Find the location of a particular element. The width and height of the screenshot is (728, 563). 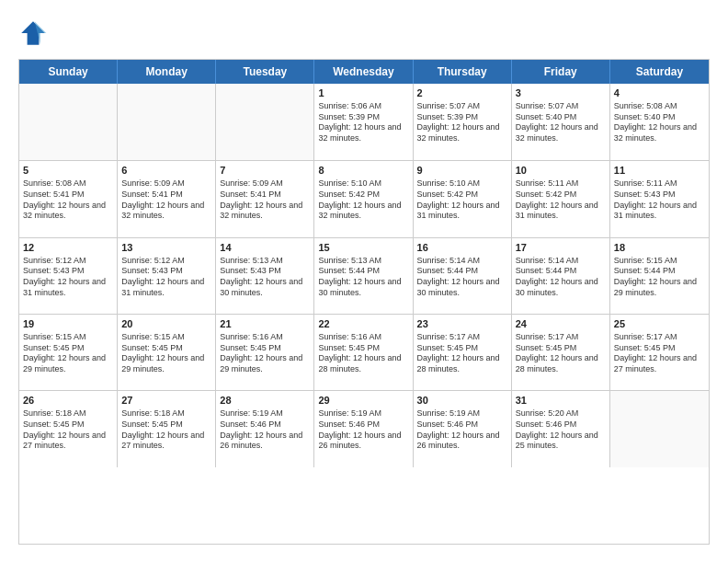

cell-date: 27 is located at coordinates (166, 401).